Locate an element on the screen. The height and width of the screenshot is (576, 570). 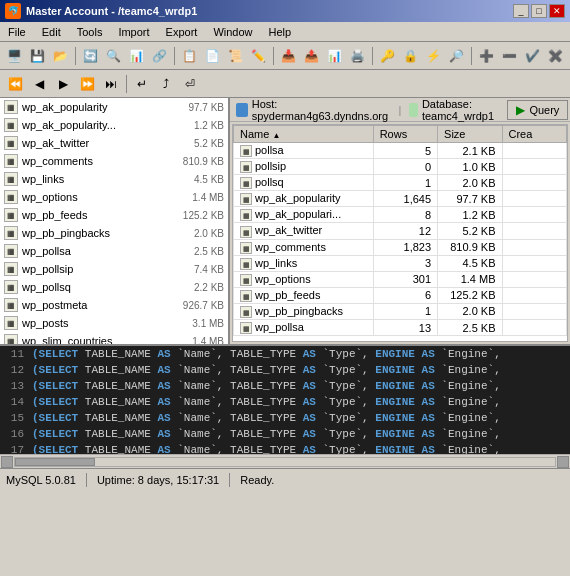
row-table-icon: ▦ is located at coordinates (246, 264).